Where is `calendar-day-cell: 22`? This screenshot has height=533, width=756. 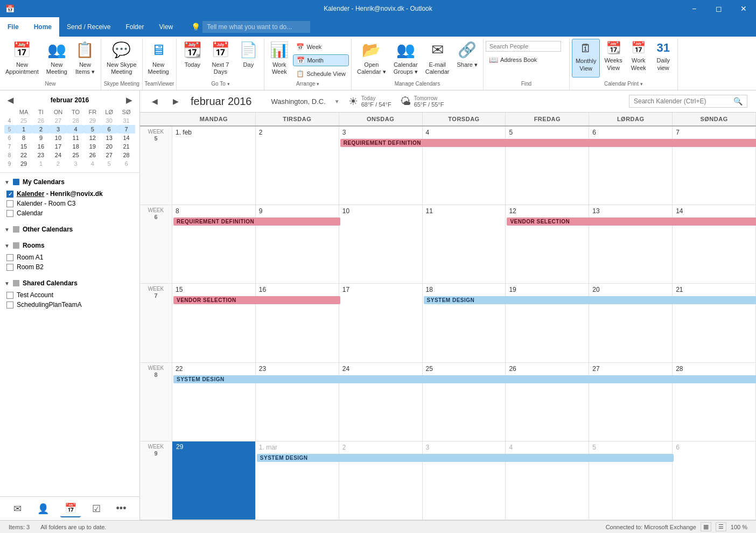 calendar-day-cell: 22 is located at coordinates (214, 402).